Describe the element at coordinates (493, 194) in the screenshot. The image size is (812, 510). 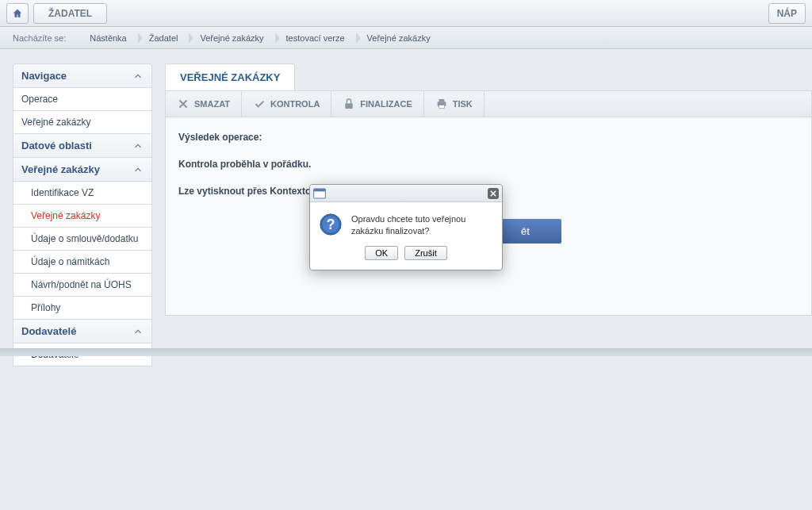
I see `close-button` at that location.